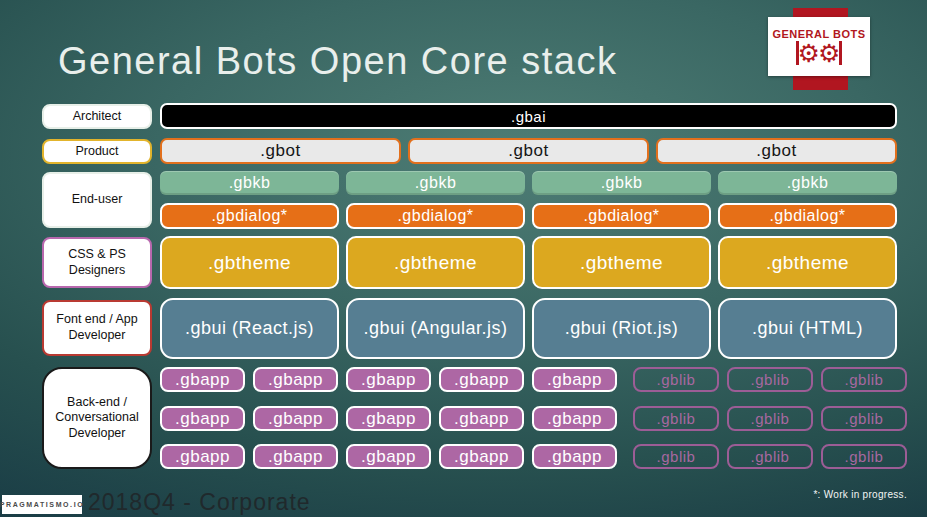 This screenshot has height=517, width=927. What do you see at coordinates (808, 328) in the screenshot?
I see `gbui-block: .gbui (HTML)` at bounding box center [808, 328].